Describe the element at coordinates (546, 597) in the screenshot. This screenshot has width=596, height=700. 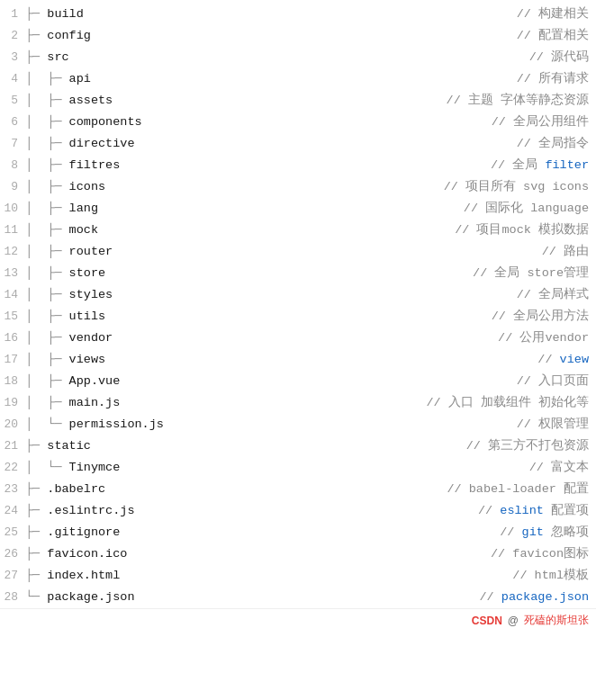
I see `comment-highlight: package.json` at that location.